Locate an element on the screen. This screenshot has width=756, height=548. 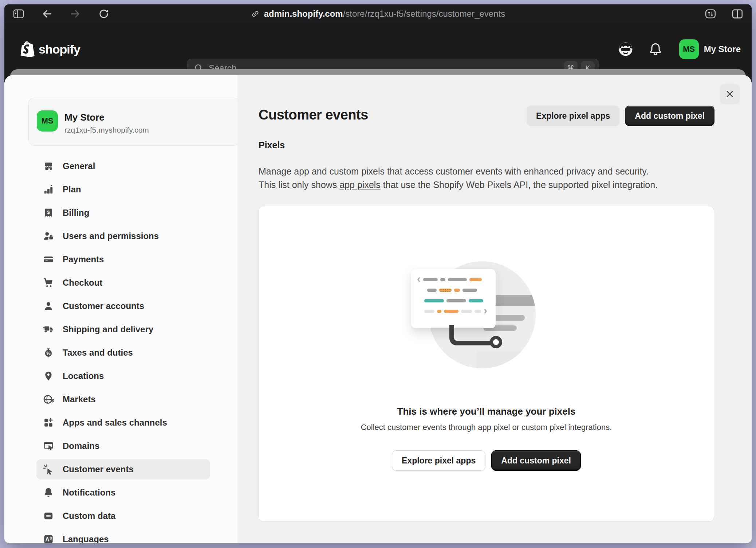
domains-icon is located at coordinates (48, 446).